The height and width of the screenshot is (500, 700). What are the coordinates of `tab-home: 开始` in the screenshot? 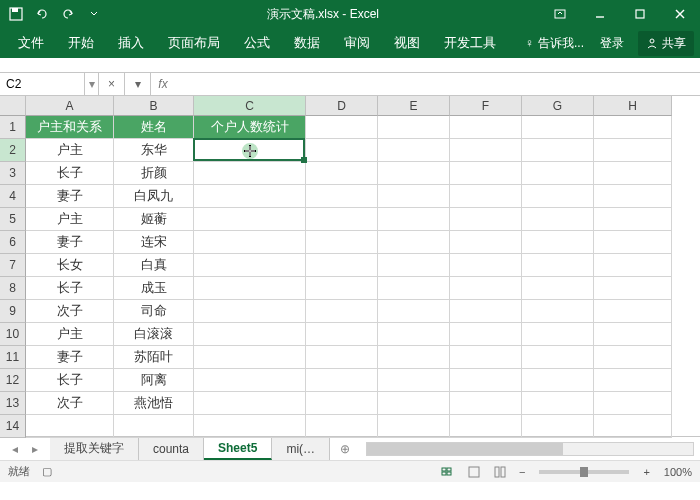 It's located at (81, 43).